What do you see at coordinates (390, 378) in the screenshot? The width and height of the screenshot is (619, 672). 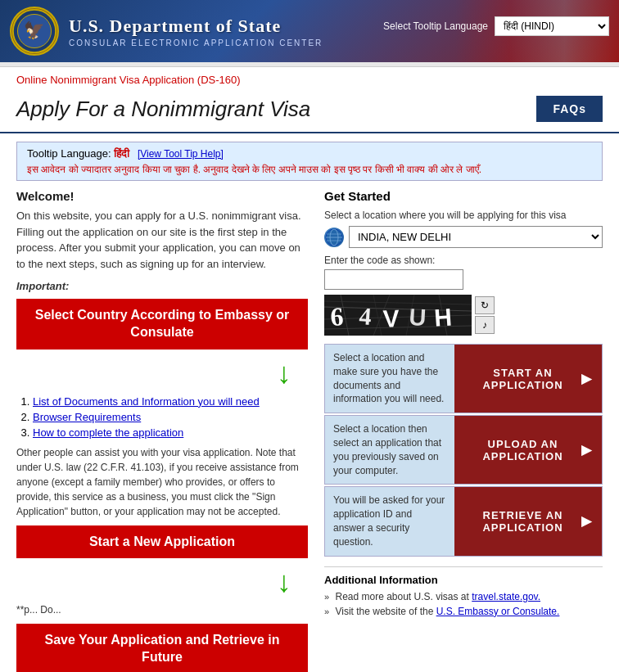 I see `action-panel-start-text: Select a location and make sure you have…` at bounding box center [390, 378].